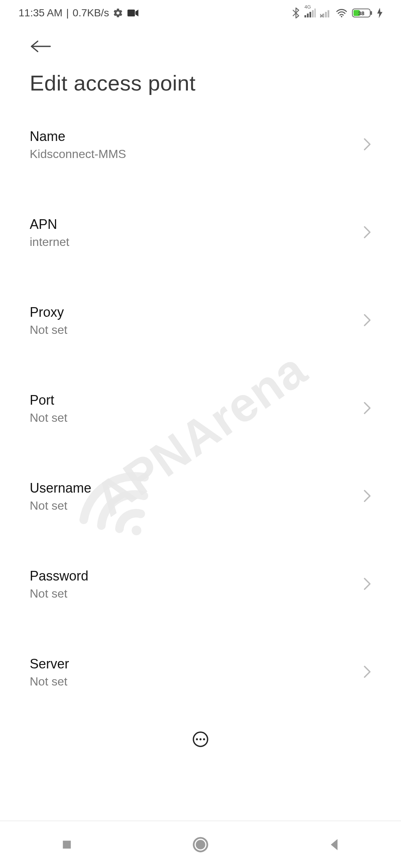 Image resolution: width=401 pixels, height=868 pixels. I want to click on action-bar: More, so click(200, 747).